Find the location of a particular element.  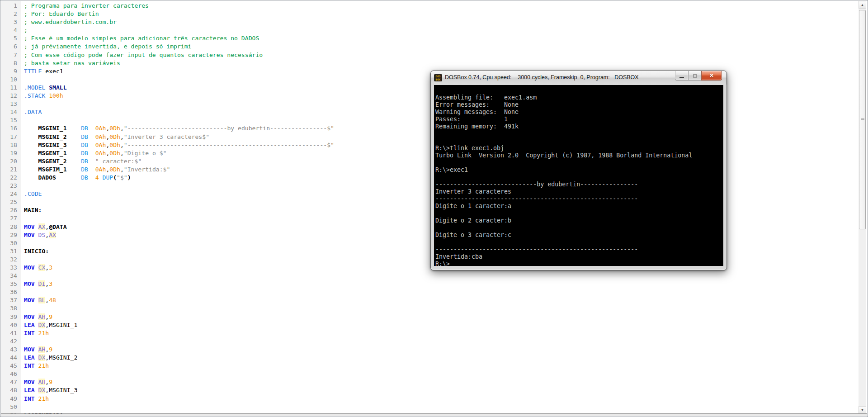

code-line: LEA DX,MSGINI_2 is located at coordinates (440, 358).